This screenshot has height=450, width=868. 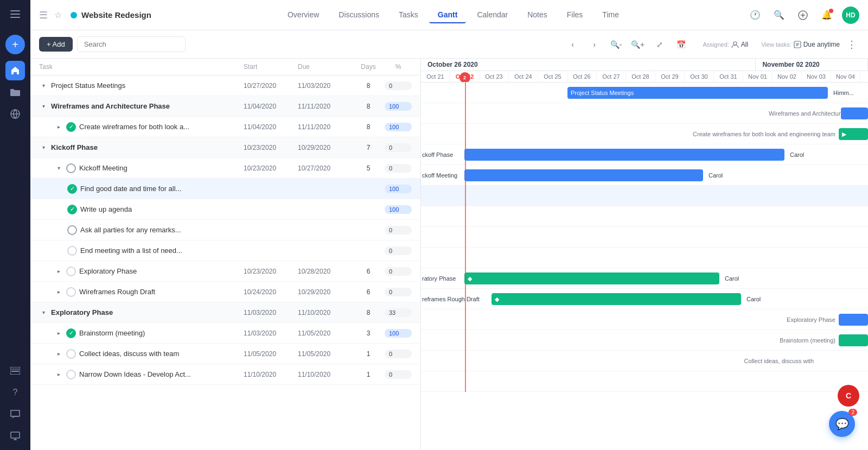 I want to click on add-button: + Add, so click(x=56, y=45).